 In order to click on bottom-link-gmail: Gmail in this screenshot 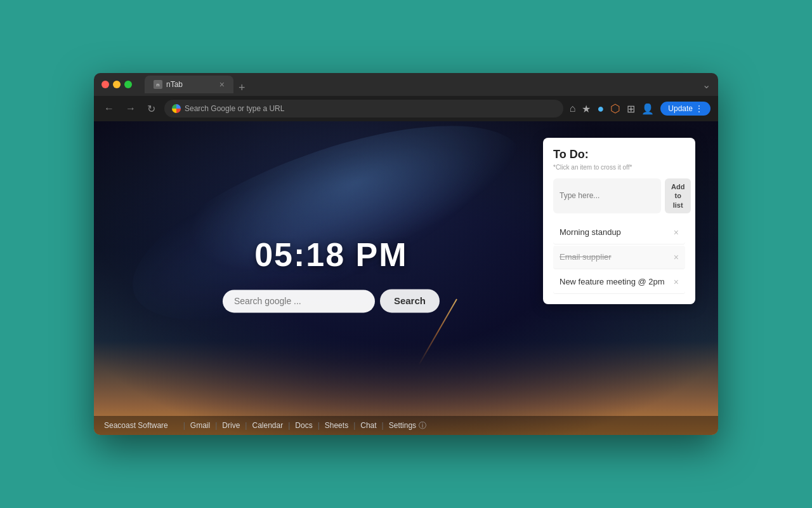, I will do `click(200, 425)`.